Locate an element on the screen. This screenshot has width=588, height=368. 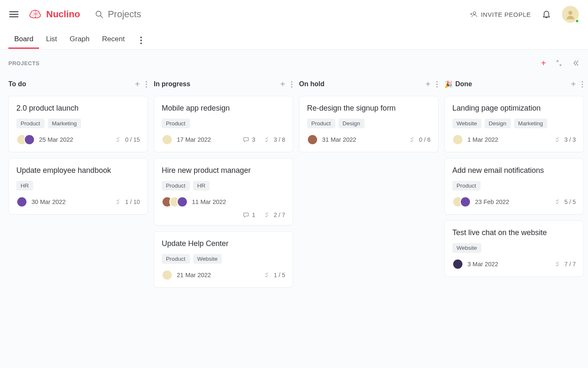
column-header: In progress+ is located at coordinates (223, 84).